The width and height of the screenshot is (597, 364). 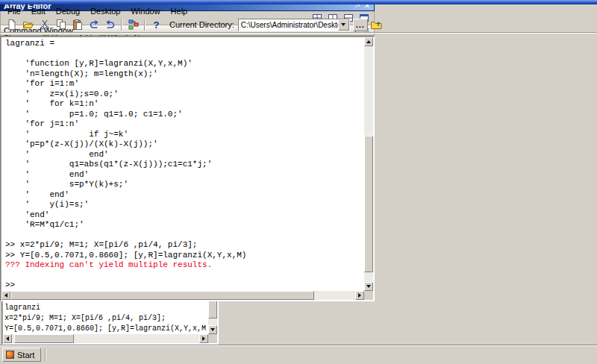 What do you see at coordinates (184, 165) in the screenshot?
I see `command-line: ' q1=abs(q1*(z-X(j)));c1=c1*j;'` at bounding box center [184, 165].